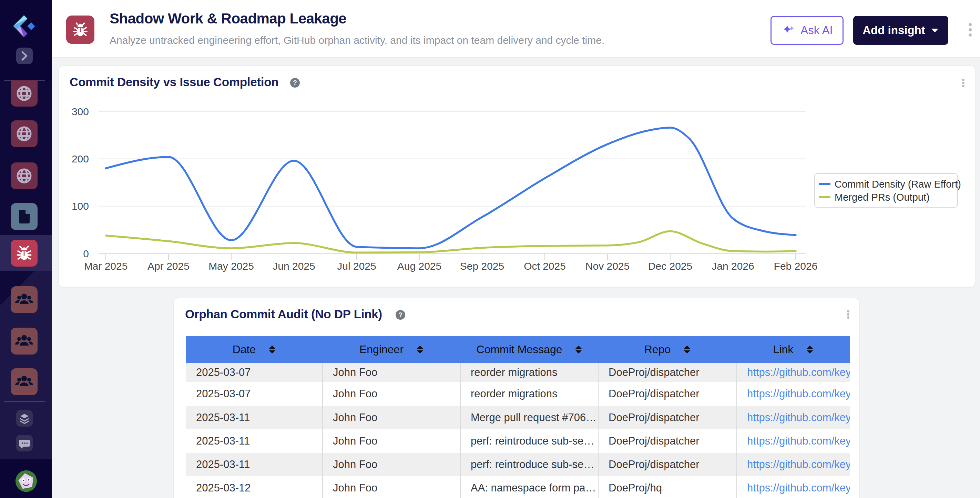 The height and width of the screenshot is (498, 980). What do you see at coordinates (169, 266) in the screenshot?
I see `svg-text: Apr 2025` at bounding box center [169, 266].